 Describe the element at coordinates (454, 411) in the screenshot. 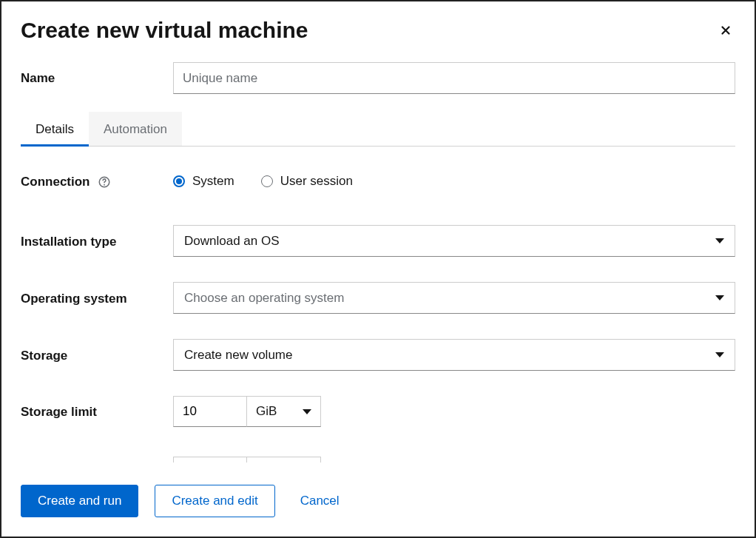

I see `storage-limit-group: GiB` at that location.